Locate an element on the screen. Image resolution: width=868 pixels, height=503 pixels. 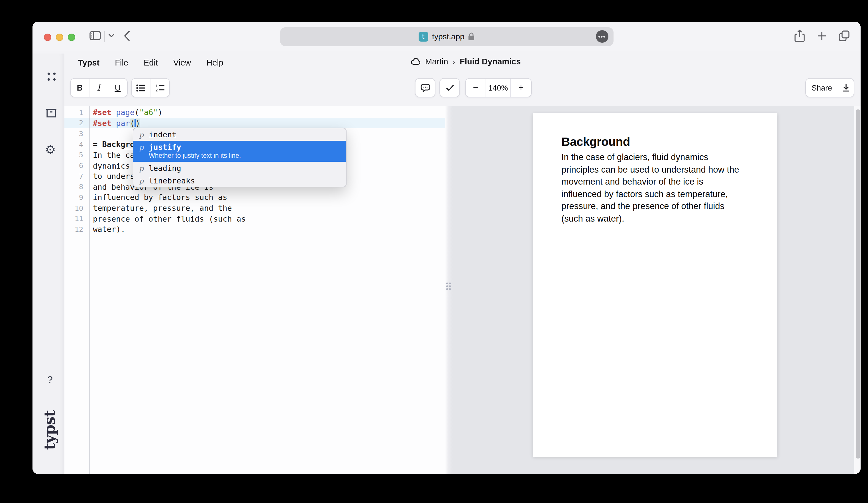
app-menubar: TypstFileEditViewHelp is located at coordinates (151, 63).